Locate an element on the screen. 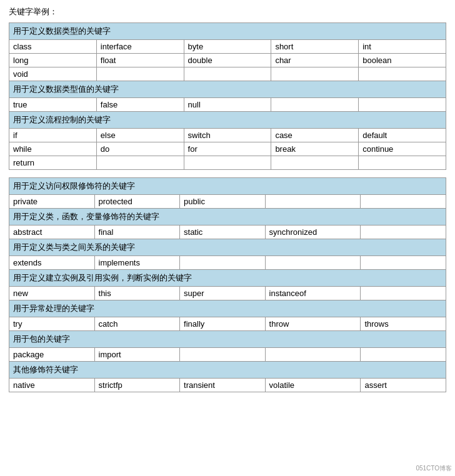 This screenshot has height=476, width=455. table-cell: char is located at coordinates (315, 61).